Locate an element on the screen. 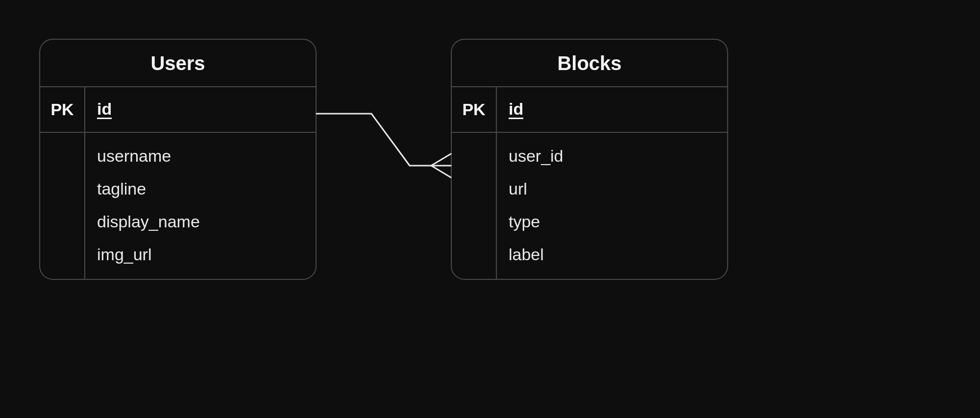  field: user_id is located at coordinates (612, 156).